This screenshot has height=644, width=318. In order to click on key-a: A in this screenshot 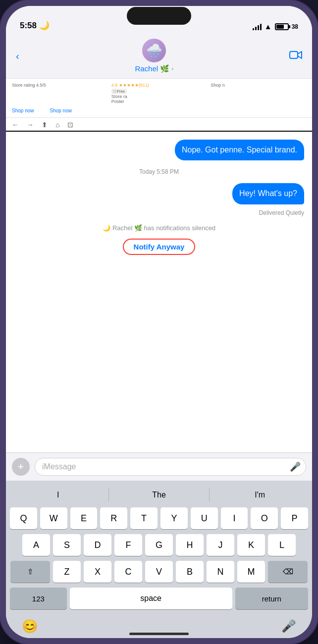, I will do `click(36, 545)`.